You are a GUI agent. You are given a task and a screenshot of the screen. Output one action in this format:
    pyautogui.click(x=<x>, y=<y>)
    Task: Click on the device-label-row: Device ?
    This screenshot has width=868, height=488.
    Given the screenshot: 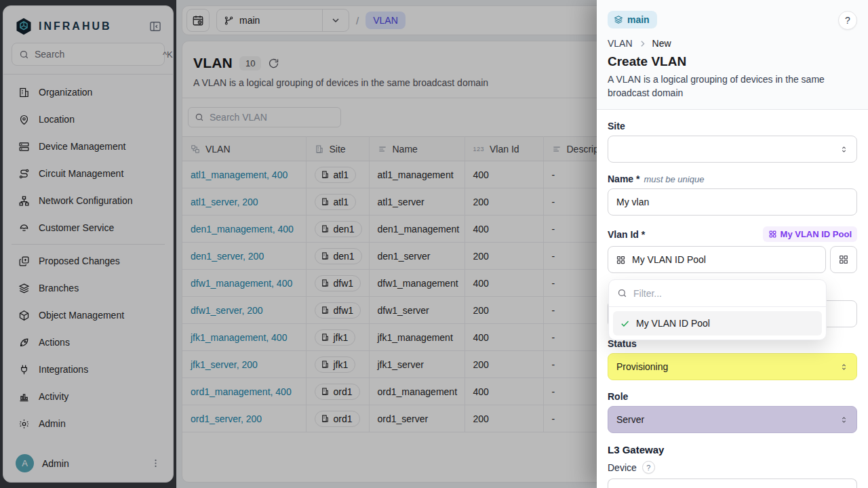 What is the action you would take?
    pyautogui.click(x=732, y=468)
    